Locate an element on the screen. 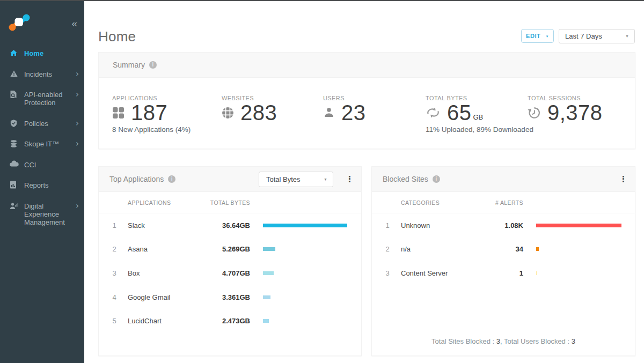 The height and width of the screenshot is (363, 644). sidebar-item-api-enabled-protection: API-enabled Protection› is located at coordinates (42, 99).